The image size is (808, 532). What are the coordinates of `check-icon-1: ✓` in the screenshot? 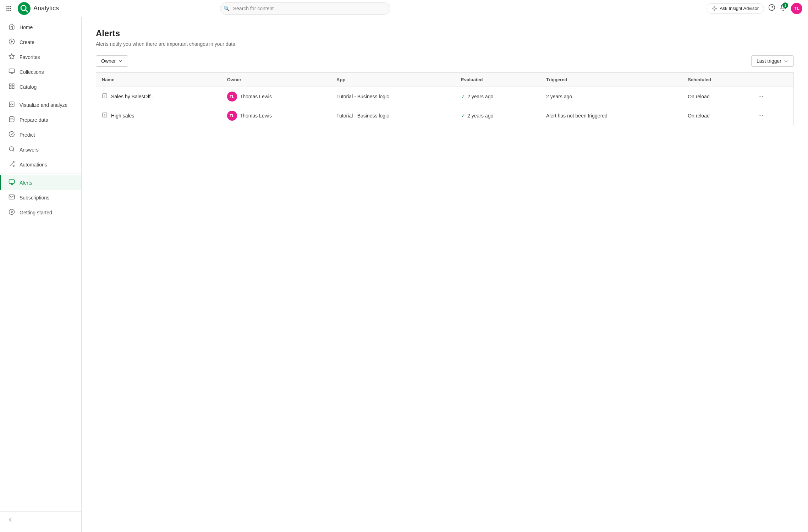 It's located at (463, 97).